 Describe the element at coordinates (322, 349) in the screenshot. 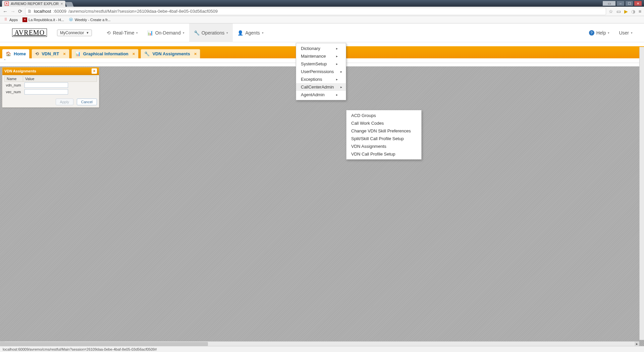

I see `status-bar: localhost:60009/avremo/cms/restful/Main?…` at that location.